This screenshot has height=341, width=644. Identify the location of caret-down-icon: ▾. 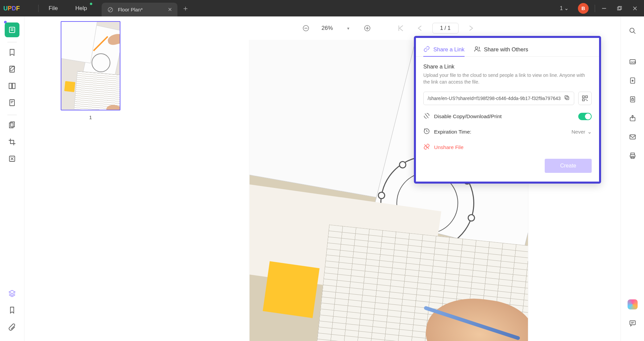
(348, 28).